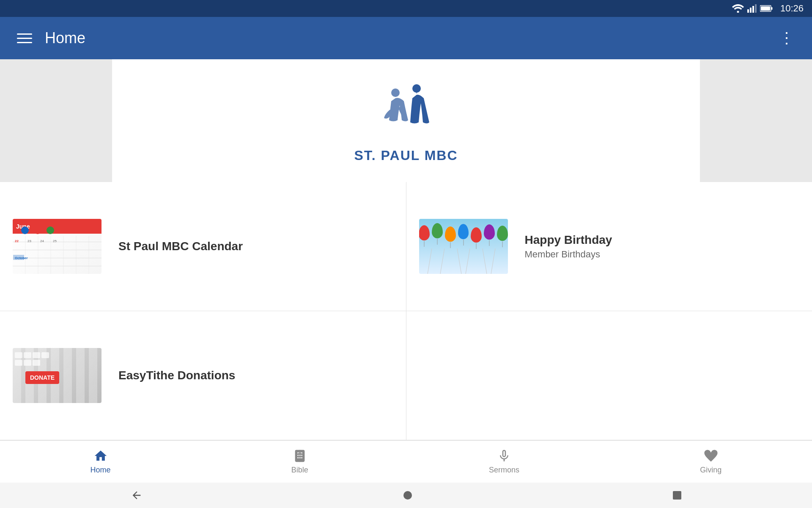  Describe the element at coordinates (203, 246) in the screenshot. I see `calendar-menu-item: June 22` at that location.